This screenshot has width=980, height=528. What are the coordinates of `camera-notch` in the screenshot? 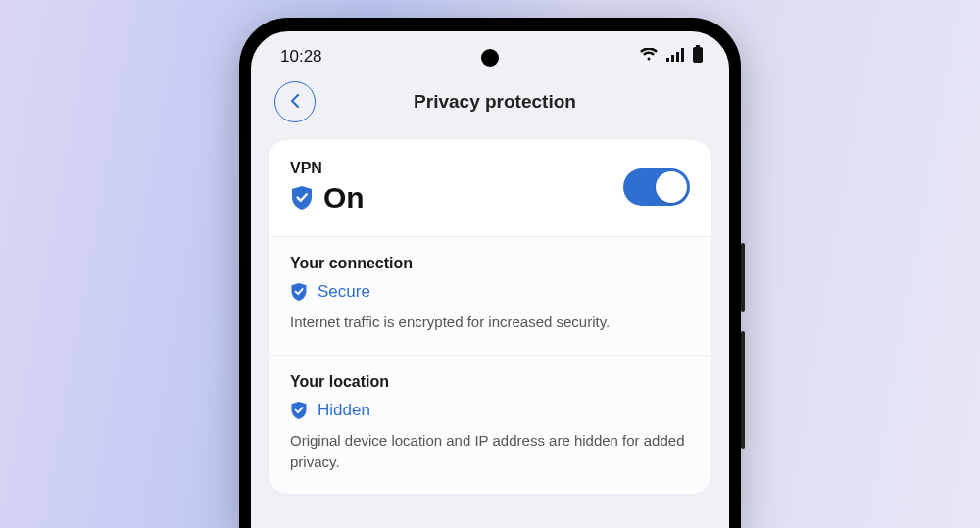 It's located at (490, 58).